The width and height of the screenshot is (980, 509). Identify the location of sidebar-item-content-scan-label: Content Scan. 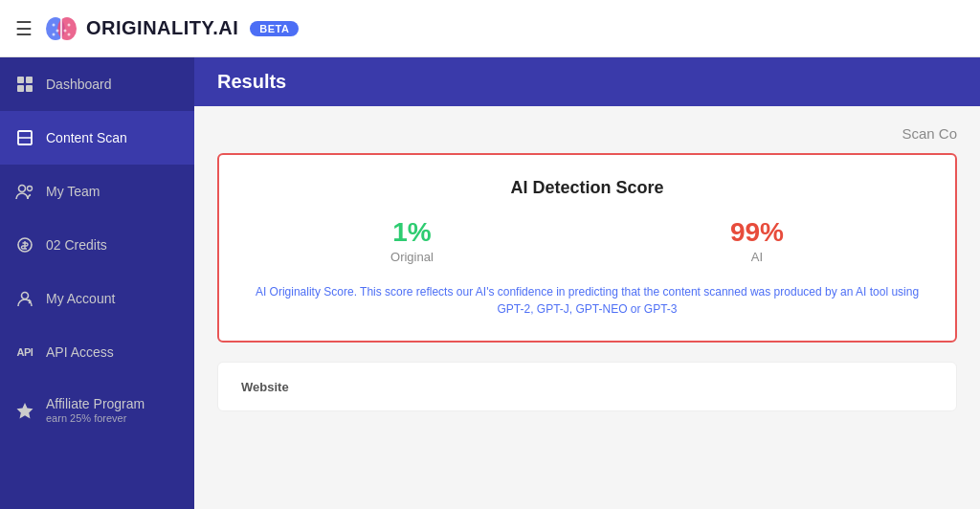
(86, 138).